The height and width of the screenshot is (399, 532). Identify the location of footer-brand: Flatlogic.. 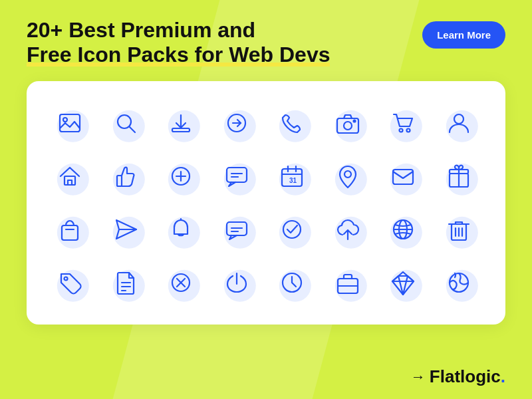
(467, 376).